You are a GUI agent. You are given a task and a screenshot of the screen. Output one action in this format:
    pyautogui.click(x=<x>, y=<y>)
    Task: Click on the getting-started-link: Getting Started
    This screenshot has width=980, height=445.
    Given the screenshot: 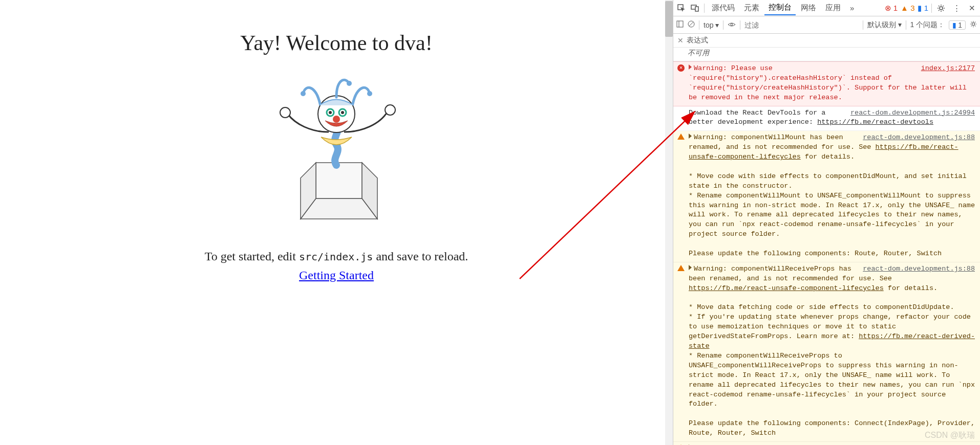 What is the action you would take?
    pyautogui.click(x=336, y=275)
    